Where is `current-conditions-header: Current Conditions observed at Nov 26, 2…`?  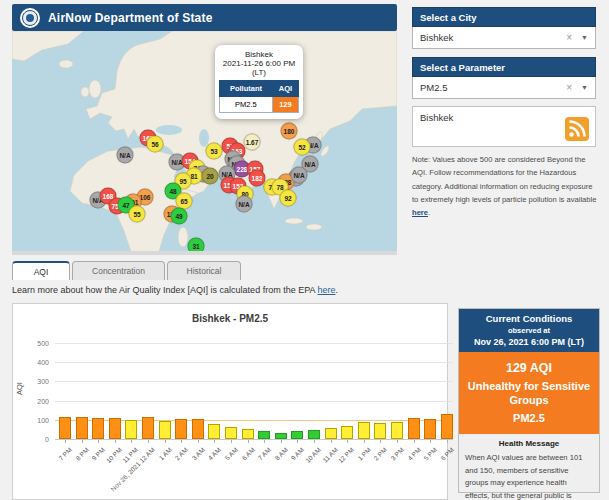 current-conditions-header: Current Conditions observed at Nov 26, 2… is located at coordinates (529, 330).